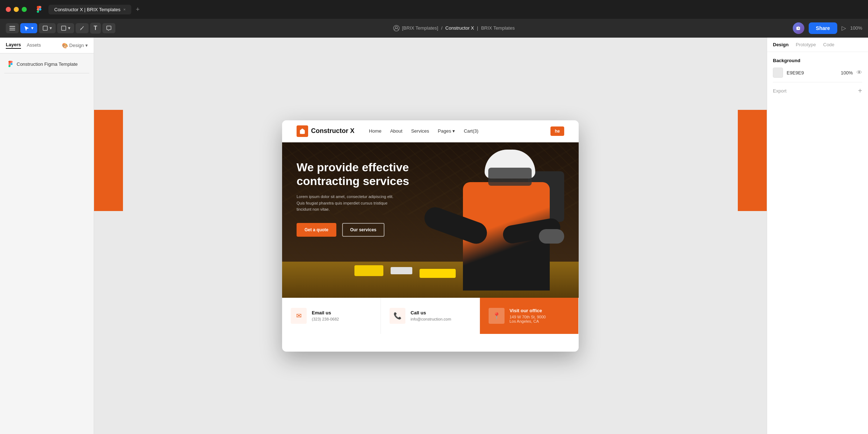 The image size is (868, 434). Describe the element at coordinates (817, 236) in the screenshot. I see `right-panel: Design Prototype Code Background E9E9E9 …` at that location.